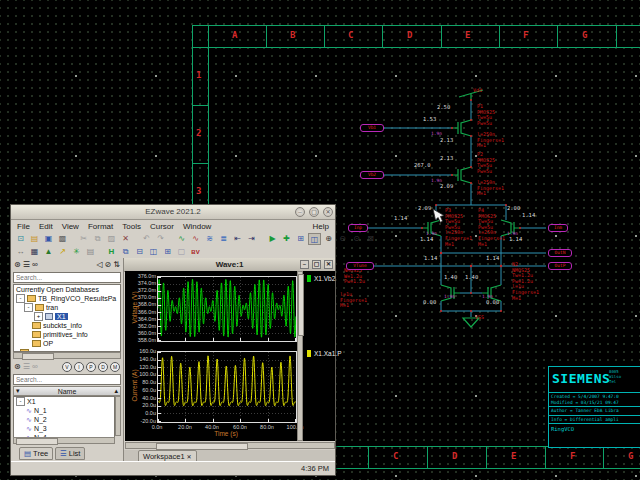 Image resolution: width=640 pixels, height=480 pixels. What do you see at coordinates (67, 318) in the screenshot?
I see `database-tree: Currently Open Databases - TB_RingVCO_Re…` at bounding box center [67, 318].